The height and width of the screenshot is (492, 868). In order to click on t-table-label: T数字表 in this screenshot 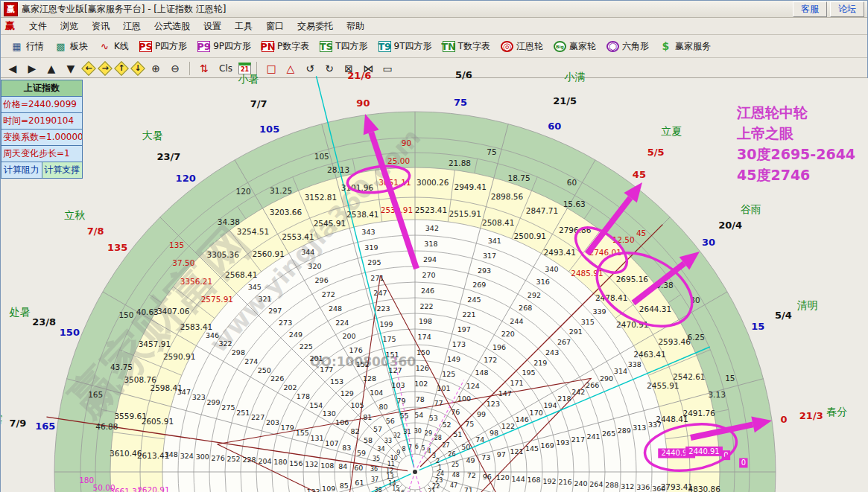, I will do `click(474, 46)`.